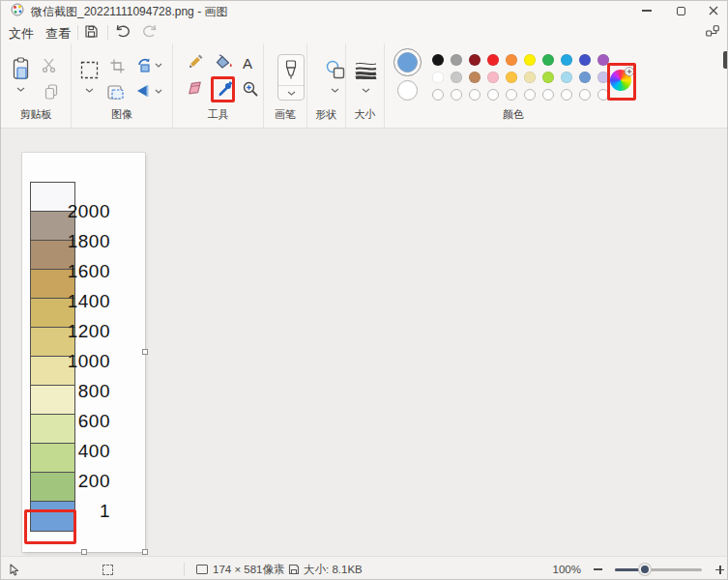 This screenshot has height=580, width=728. What do you see at coordinates (159, 66) in the screenshot?
I see `rotate-dropdown-chevron-icon` at bounding box center [159, 66].